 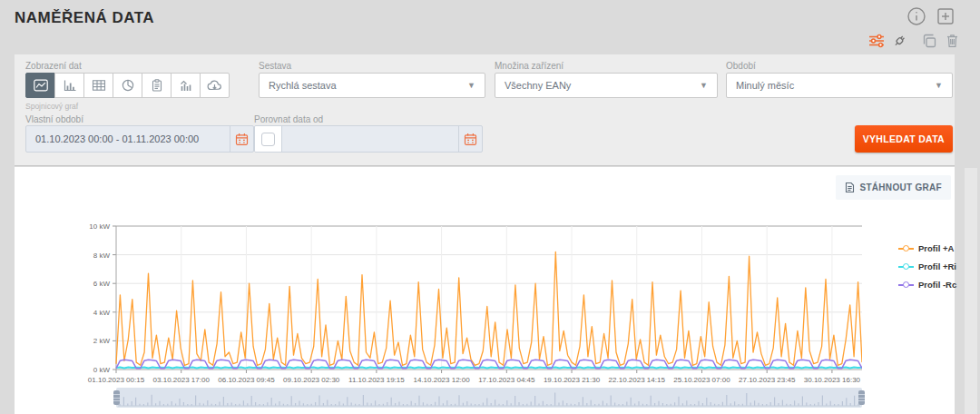 I want to click on compare-checkbox-cell, so click(x=269, y=139).